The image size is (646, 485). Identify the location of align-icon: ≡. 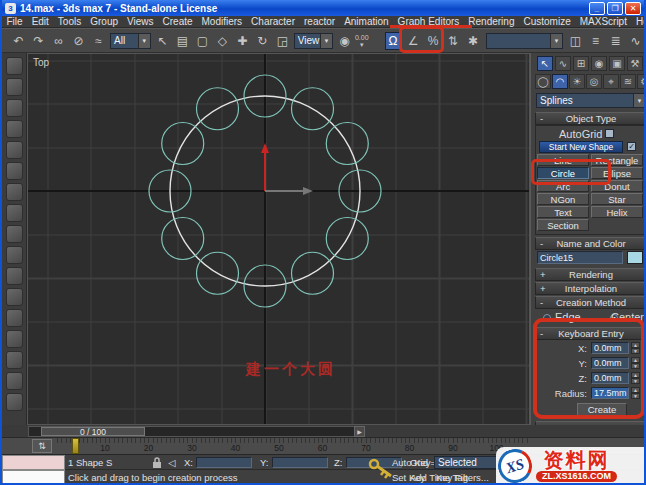
(596, 41).